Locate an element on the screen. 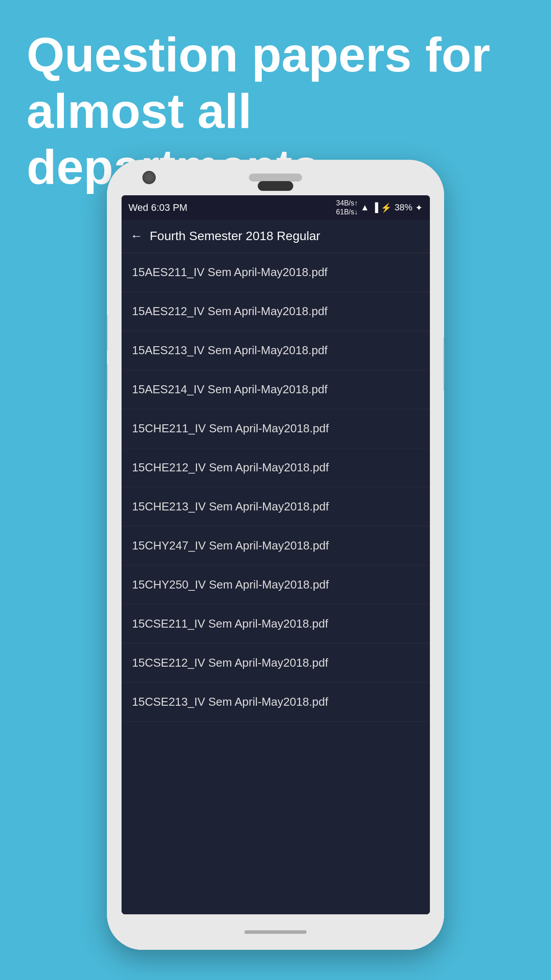  status-time: Wed 6:03 PM is located at coordinates (158, 208).